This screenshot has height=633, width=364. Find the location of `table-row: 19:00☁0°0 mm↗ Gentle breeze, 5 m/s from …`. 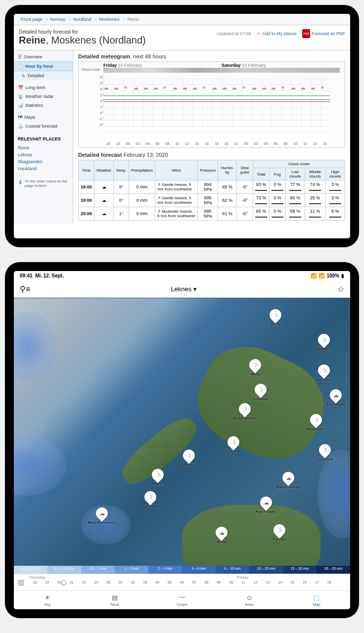

table-row: 19:00☁0°0 mm↗ Gentle breeze, 5 m/s from … is located at coordinates (212, 201).